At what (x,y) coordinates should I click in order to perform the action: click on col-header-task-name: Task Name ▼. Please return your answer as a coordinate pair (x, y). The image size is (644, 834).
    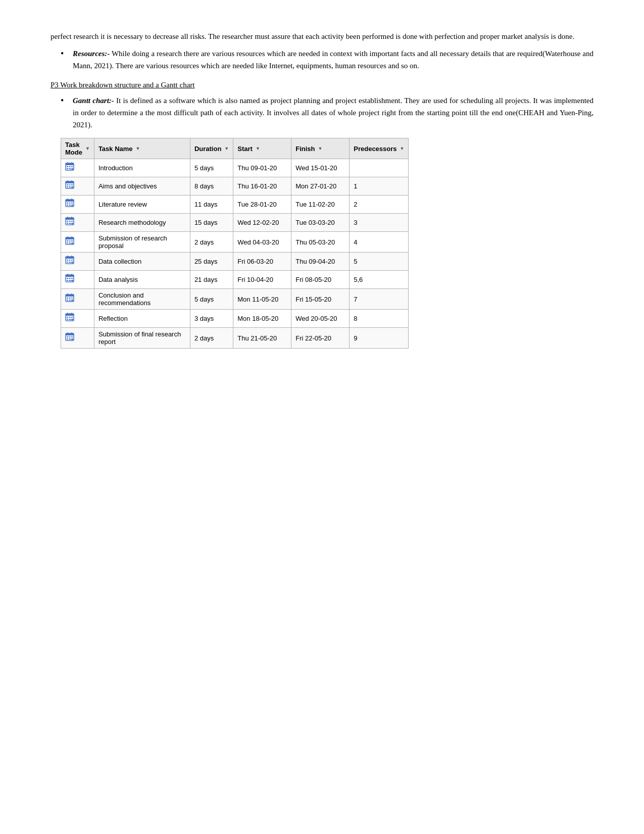
    Looking at the image, I should click on (142, 149).